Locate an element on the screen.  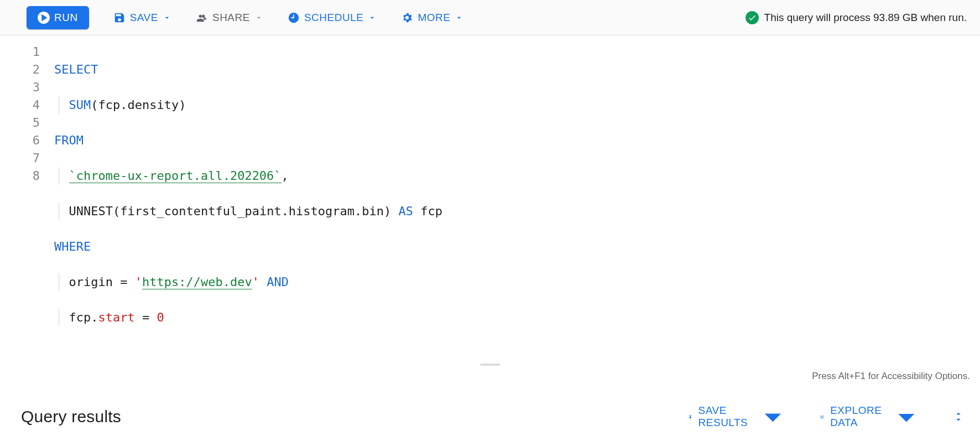
gear-icon is located at coordinates (407, 18).